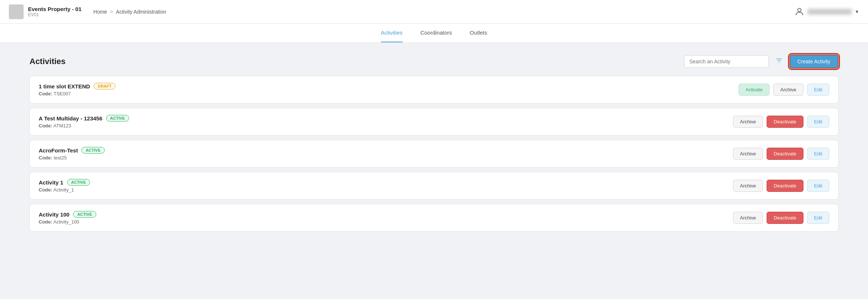 This screenshot has width=868, height=299. What do you see at coordinates (827, 12) in the screenshot?
I see `header-right: ▼` at bounding box center [827, 12].